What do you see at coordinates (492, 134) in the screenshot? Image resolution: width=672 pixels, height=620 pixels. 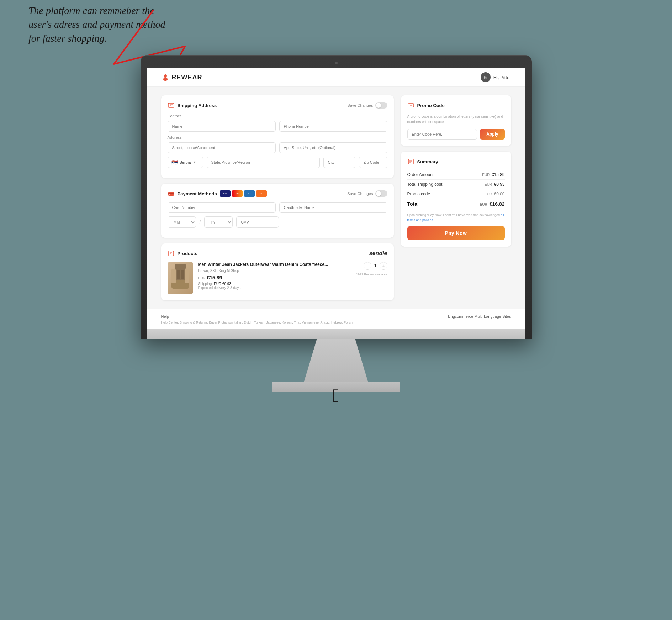 I see `apply-button: Apply` at bounding box center [492, 134].